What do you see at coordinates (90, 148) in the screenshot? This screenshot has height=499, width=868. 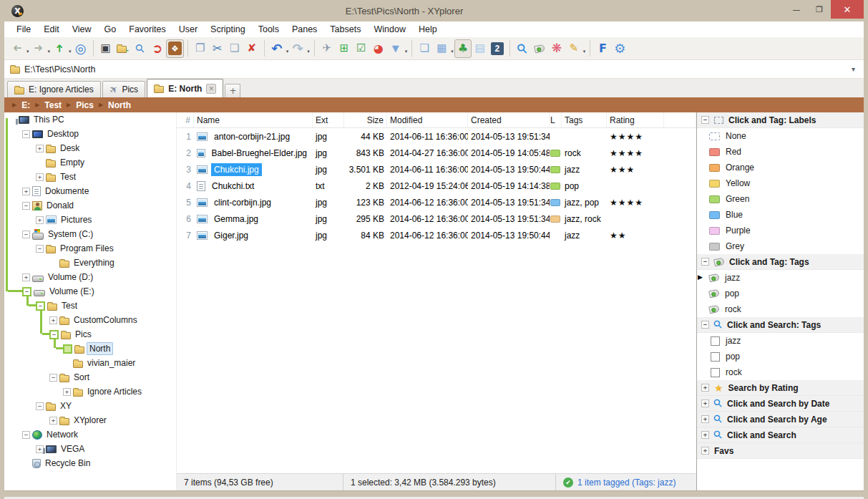 I see `tree-item-desk: +Desk` at bounding box center [90, 148].